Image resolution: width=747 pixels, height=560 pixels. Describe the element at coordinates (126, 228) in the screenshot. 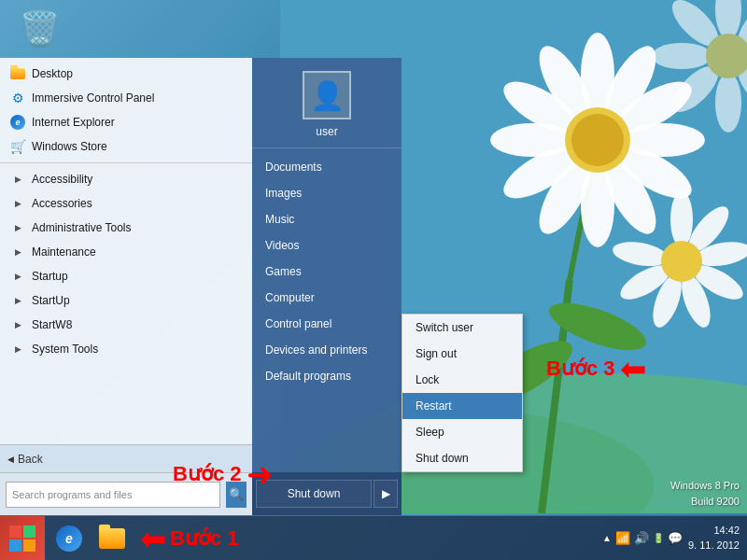

I see `menu-item-admin-tools: ▶ Administrative Tools` at that location.